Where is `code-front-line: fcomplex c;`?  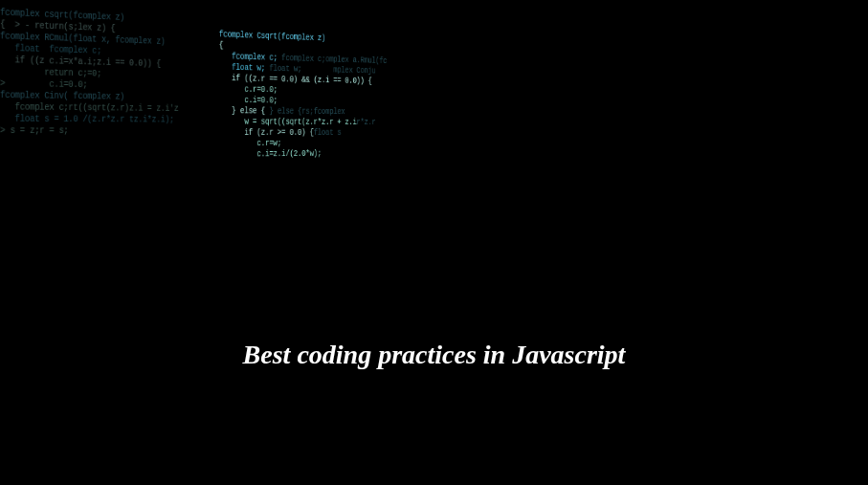
code-front-line: fcomplex c; is located at coordinates (249, 57).